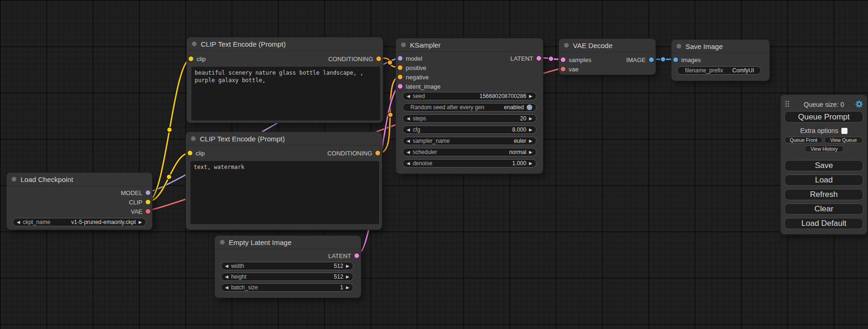 The image size is (868, 329). What do you see at coordinates (288, 267) in the screenshot?
I see `node-empty-latent-image: Empty Latent Image LATENT ◀ width 512 ▶ …` at bounding box center [288, 267].